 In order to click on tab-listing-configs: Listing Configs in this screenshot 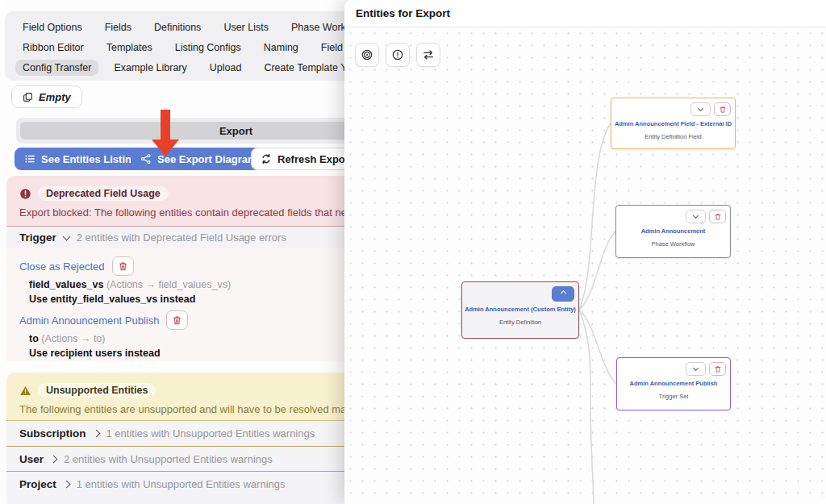, I will do `click(208, 48)`.